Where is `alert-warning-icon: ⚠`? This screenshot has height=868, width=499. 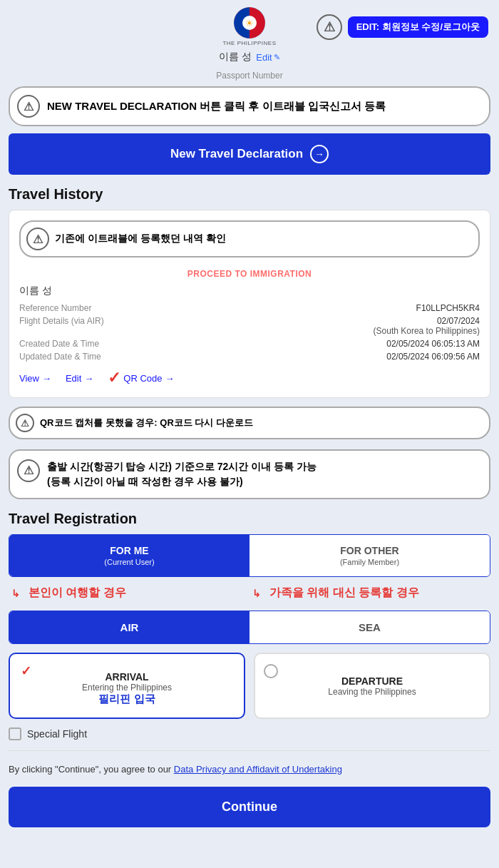
alert-warning-icon: ⚠ is located at coordinates (29, 106).